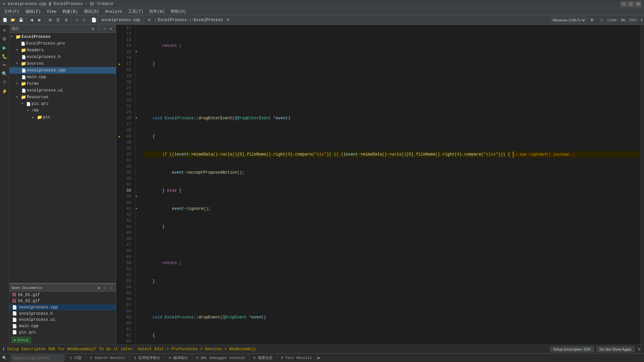 The image size is (644, 362). Describe the element at coordinates (119, 185) in the screenshot. I see `editor-gutter: ▲ ▲` at that location.